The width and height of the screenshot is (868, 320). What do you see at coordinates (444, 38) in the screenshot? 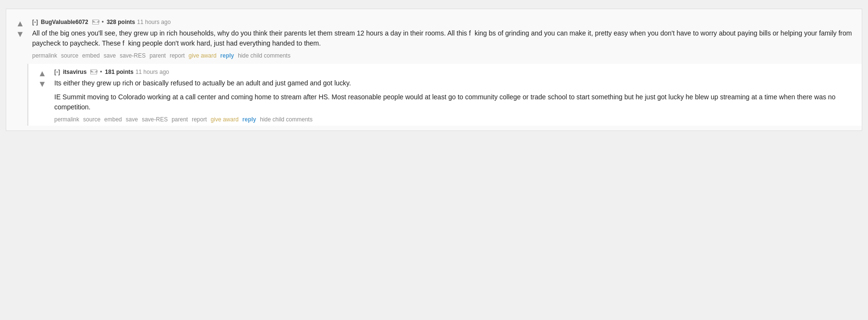
I see `comment-text-1: All of the big ones you'll see, they gre…` at bounding box center [444, 38].